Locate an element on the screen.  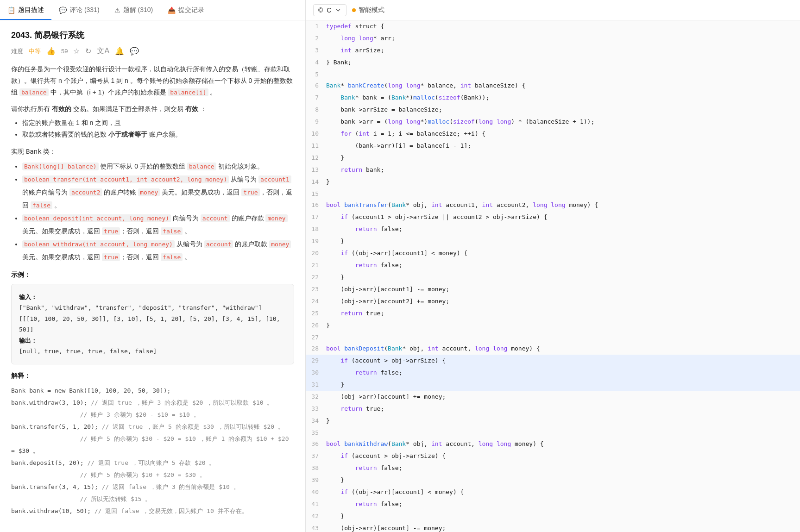
refresh-icon: ↻ is located at coordinates (88, 51).